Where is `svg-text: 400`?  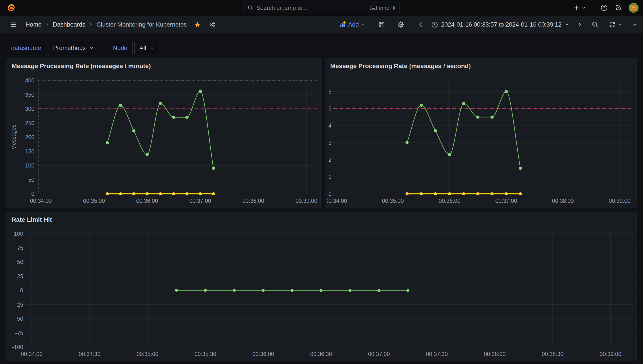
svg-text: 400 is located at coordinates (30, 80).